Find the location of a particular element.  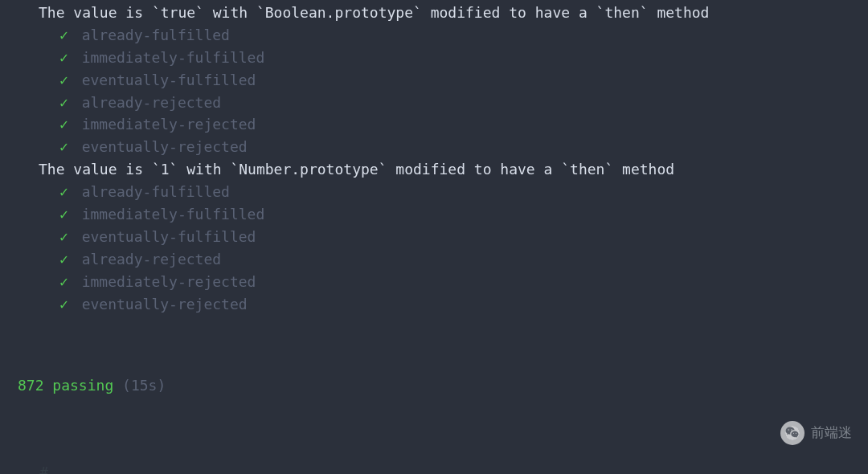

test-summary: 872 passing (15s) is located at coordinates (434, 386).